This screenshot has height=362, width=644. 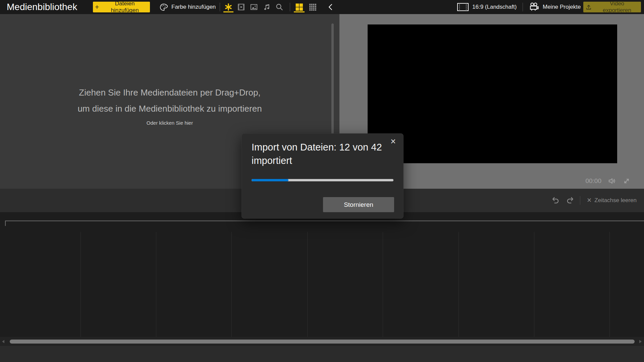 What do you see at coordinates (228, 12) in the screenshot?
I see `active-tab-underline` at bounding box center [228, 12].